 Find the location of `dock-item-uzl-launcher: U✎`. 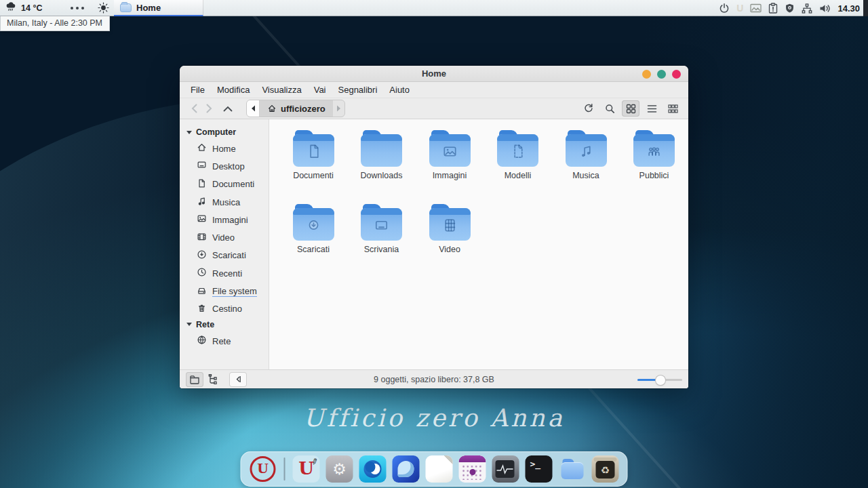

dock-item-uzl-launcher: U✎ is located at coordinates (307, 469).